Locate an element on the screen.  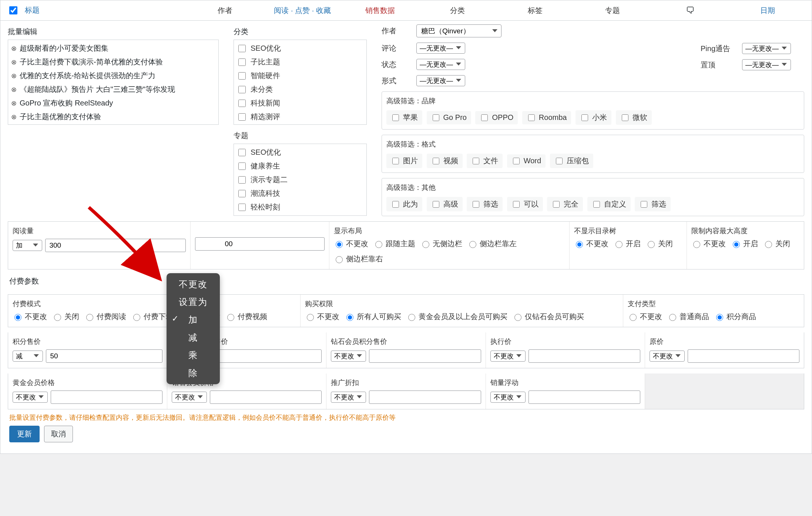
post-item: ⊗GoPro 宣布收购 ReelSteady is located at coordinates (113, 103).